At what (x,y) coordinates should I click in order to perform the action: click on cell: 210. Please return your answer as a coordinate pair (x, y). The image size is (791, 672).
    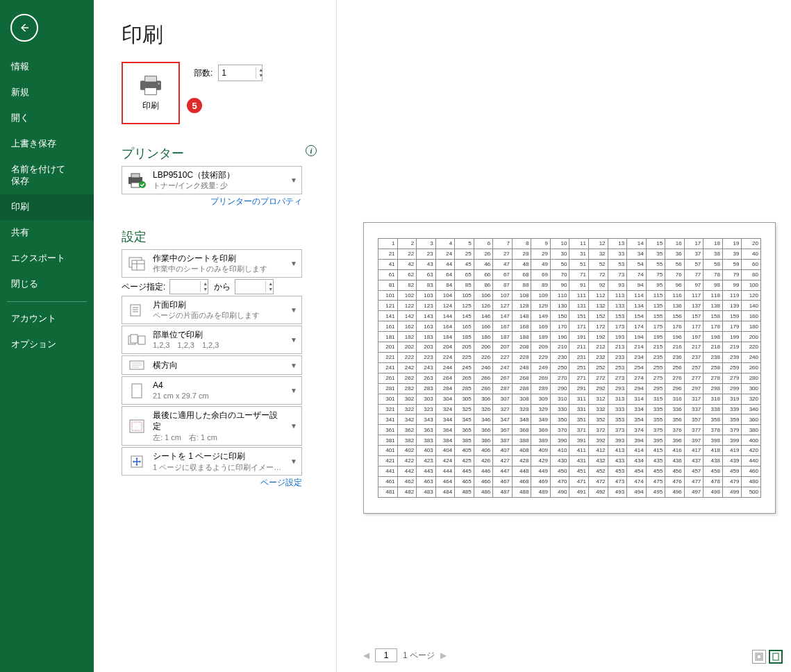
    Looking at the image, I should click on (560, 347).